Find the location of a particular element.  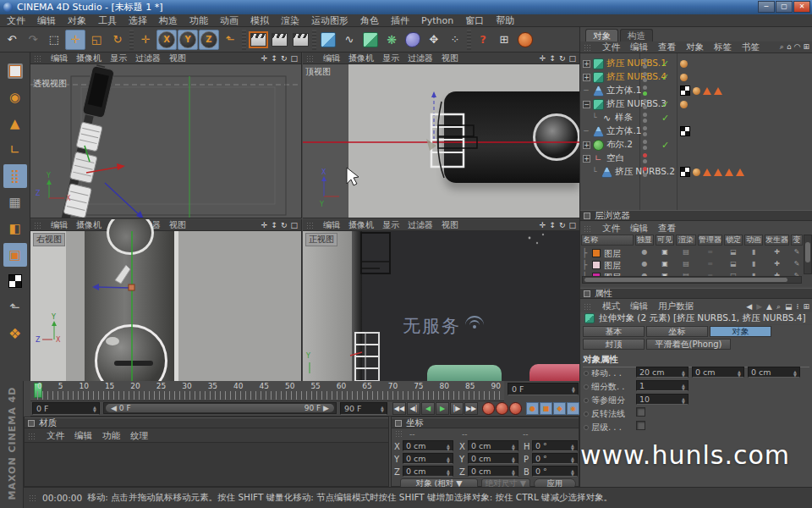

title-bar: CINEMA 4D Studio - [未标题 1 *] ─ ▢ ✕ is located at coordinates (406, 7).